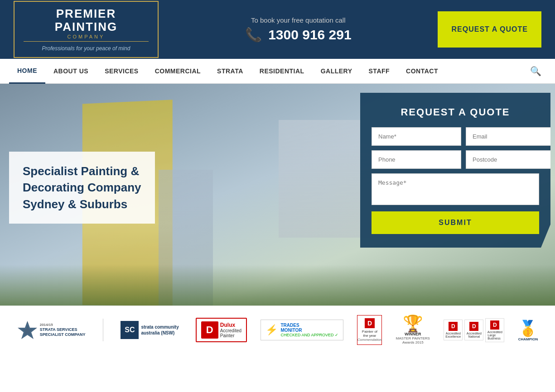  What do you see at coordinates (86, 48) in the screenshot?
I see `logo-tagline: Professionals for your peace of mind` at bounding box center [86, 48].